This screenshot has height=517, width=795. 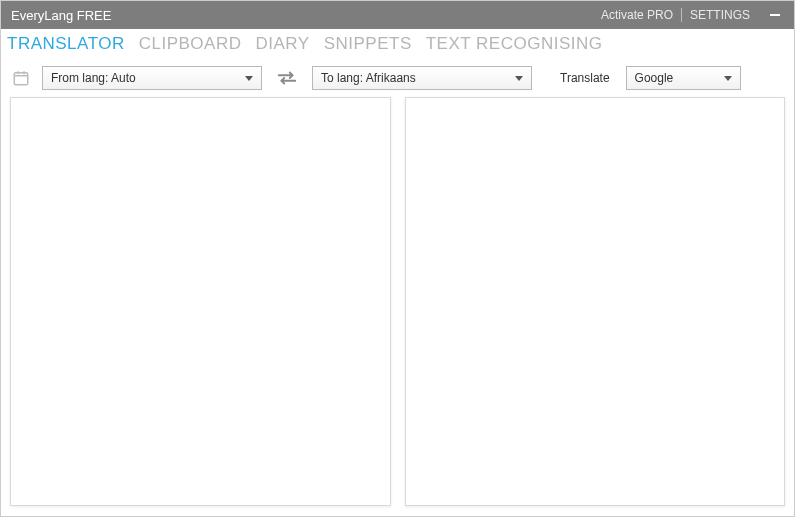 What do you see at coordinates (368, 44) in the screenshot?
I see `tab-snippets: SNIPPETS` at bounding box center [368, 44].